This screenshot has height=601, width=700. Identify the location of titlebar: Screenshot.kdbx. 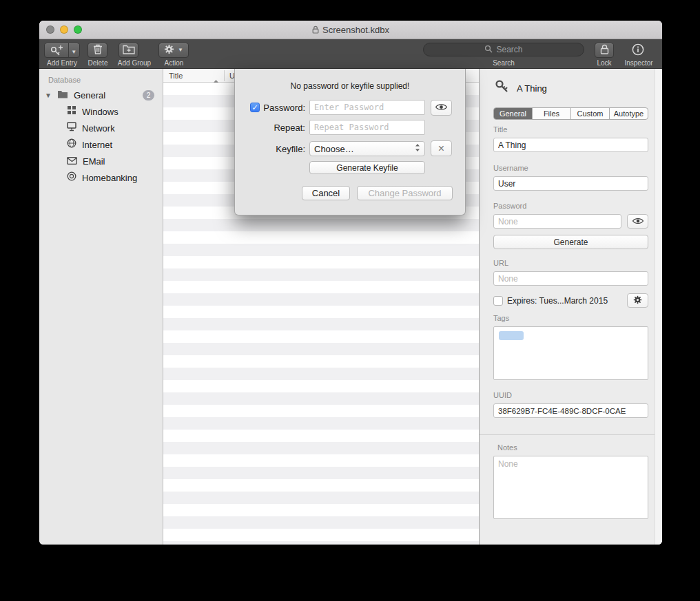
(351, 30).